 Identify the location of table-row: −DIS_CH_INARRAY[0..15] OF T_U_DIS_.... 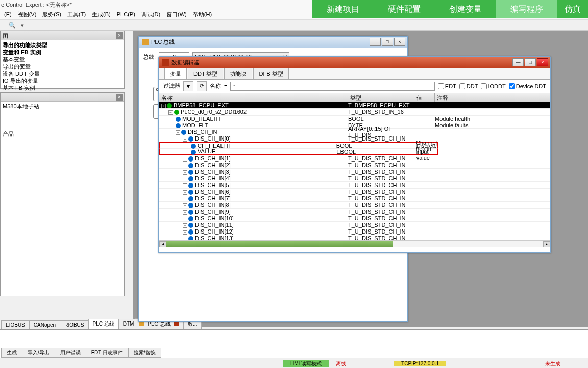
(355, 132).